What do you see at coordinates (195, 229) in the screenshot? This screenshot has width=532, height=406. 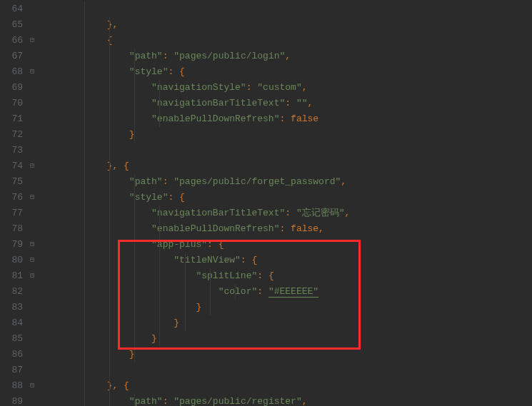 I see `code-line: "enablePullDownRefresh": false,` at bounding box center [195, 229].